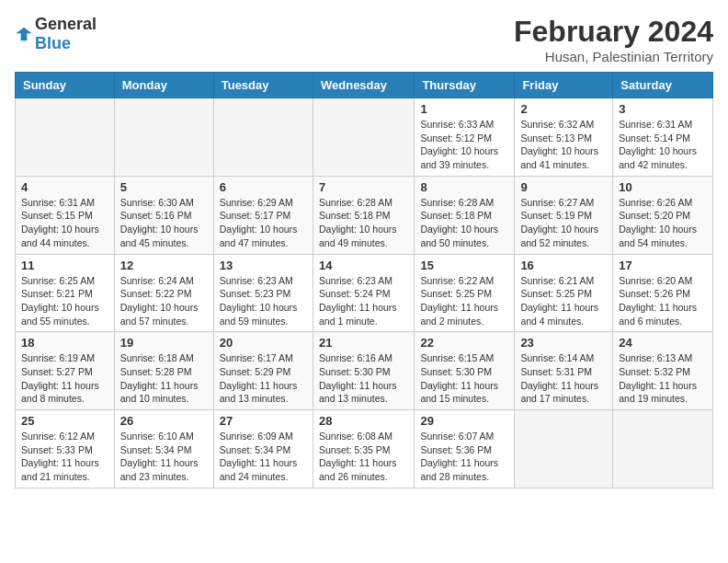 Image resolution: width=728 pixels, height=563 pixels. Describe the element at coordinates (55, 34) in the screenshot. I see `logo: General Blue` at that location.